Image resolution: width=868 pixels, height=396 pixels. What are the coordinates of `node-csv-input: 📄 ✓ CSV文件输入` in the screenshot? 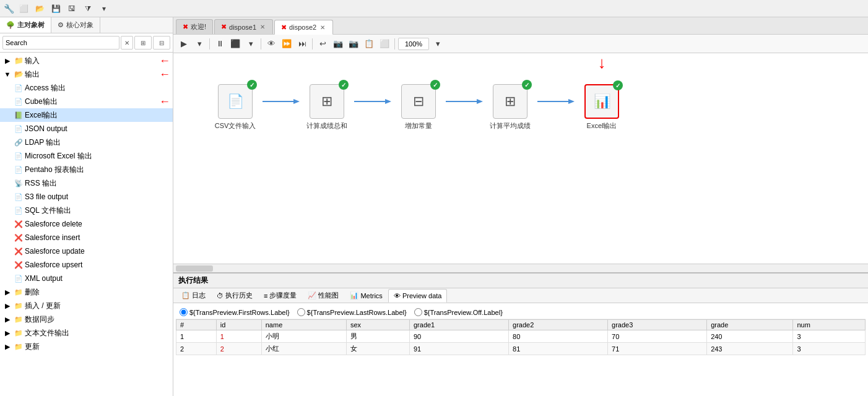 It's located at (235, 108).